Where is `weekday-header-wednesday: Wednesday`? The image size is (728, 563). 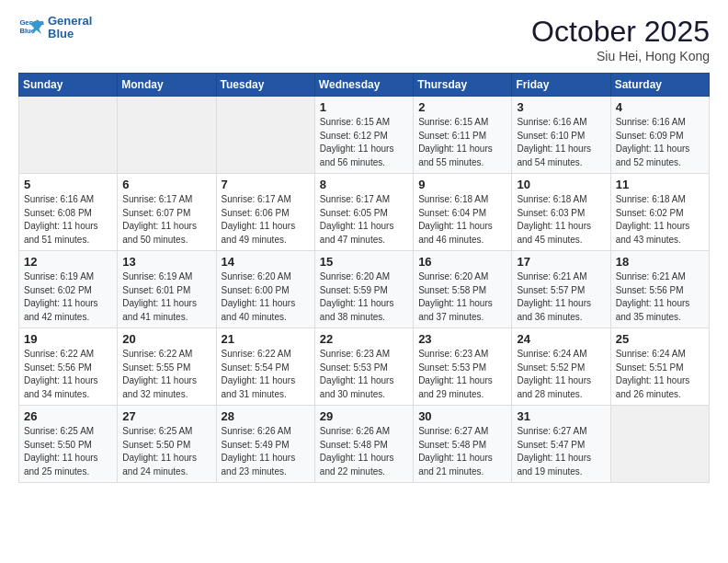 weekday-header-wednesday: Wednesday is located at coordinates (364, 85).